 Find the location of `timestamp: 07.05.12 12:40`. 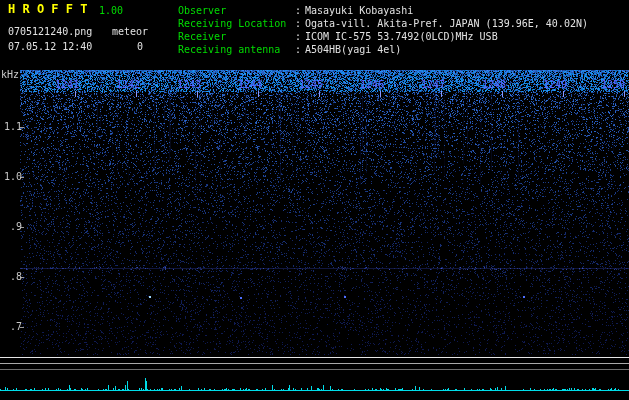

timestamp: 07.05.12 12:40 is located at coordinates (50, 47).